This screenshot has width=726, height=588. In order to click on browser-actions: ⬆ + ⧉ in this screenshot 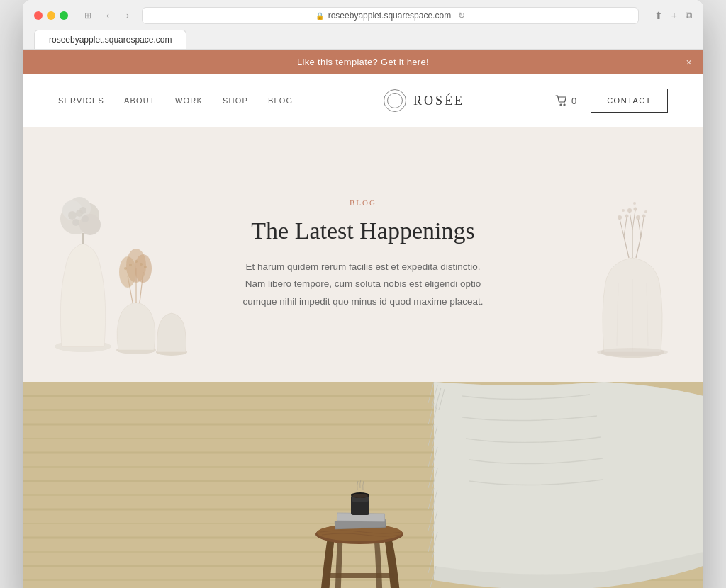, I will do `click(674, 16)`.